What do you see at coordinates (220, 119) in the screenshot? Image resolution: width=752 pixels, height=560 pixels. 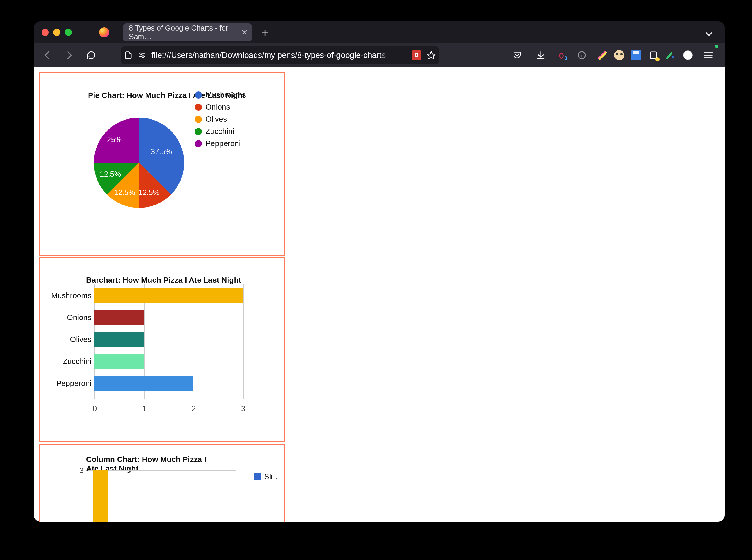 I see `pie-legend: MushroomsOnionsOlivesZucchiniPepperoni` at bounding box center [220, 119].